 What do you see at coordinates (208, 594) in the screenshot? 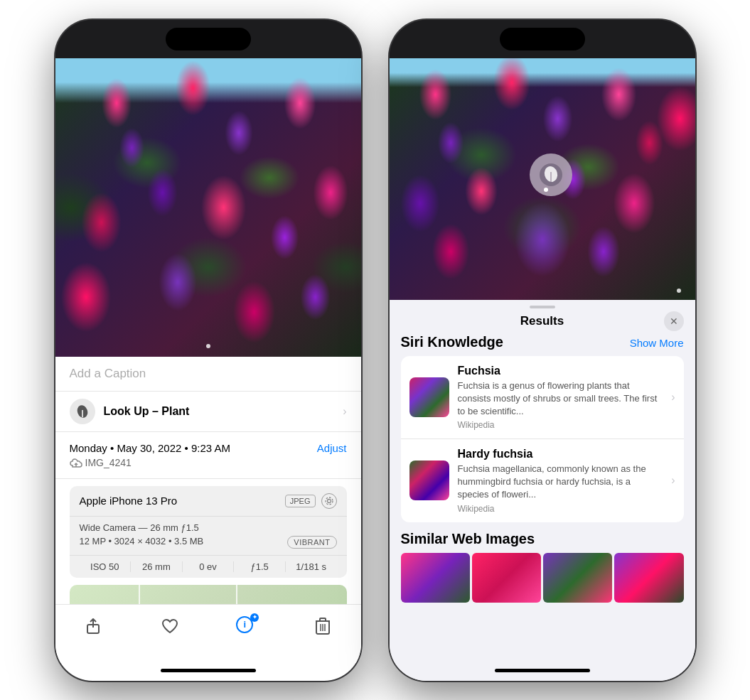
I see `map-area` at bounding box center [208, 594].